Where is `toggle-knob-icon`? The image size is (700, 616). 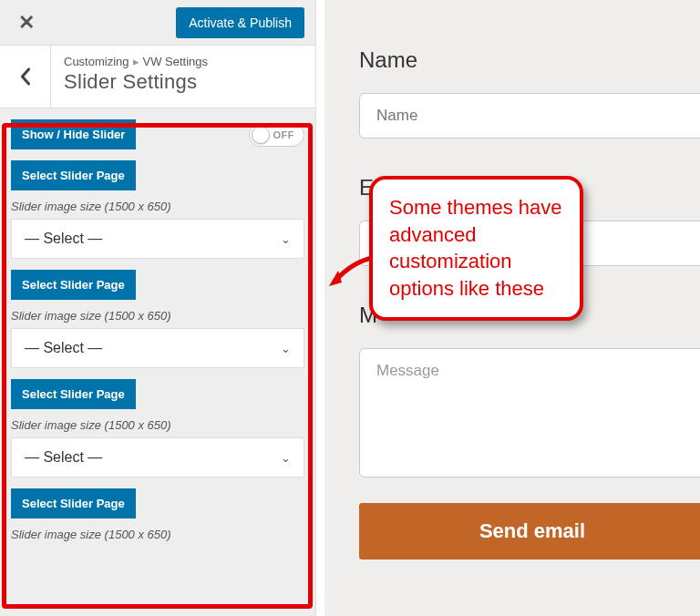
toggle-knob-icon is located at coordinates (261, 135).